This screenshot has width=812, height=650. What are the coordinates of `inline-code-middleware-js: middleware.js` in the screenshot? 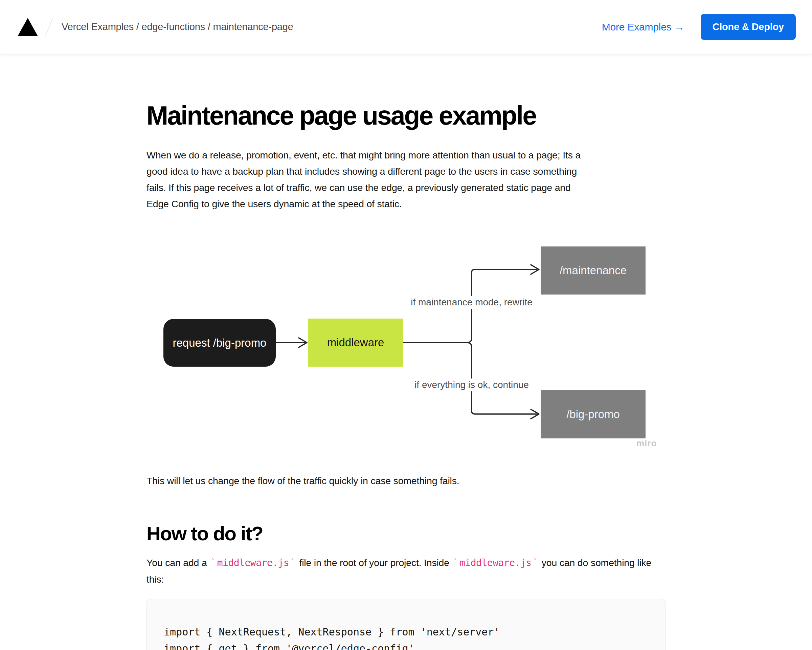 It's located at (253, 563).